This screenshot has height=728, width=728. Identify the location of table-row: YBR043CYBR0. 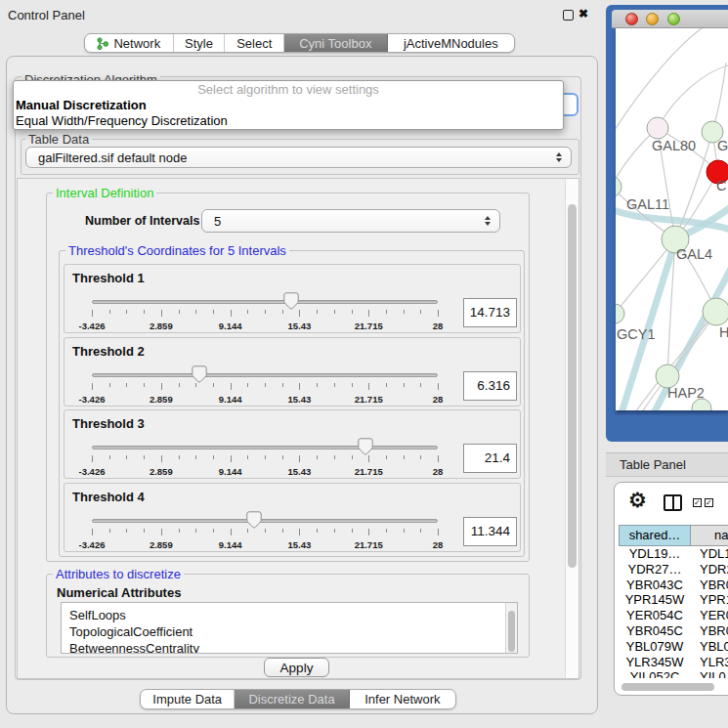
(673, 585).